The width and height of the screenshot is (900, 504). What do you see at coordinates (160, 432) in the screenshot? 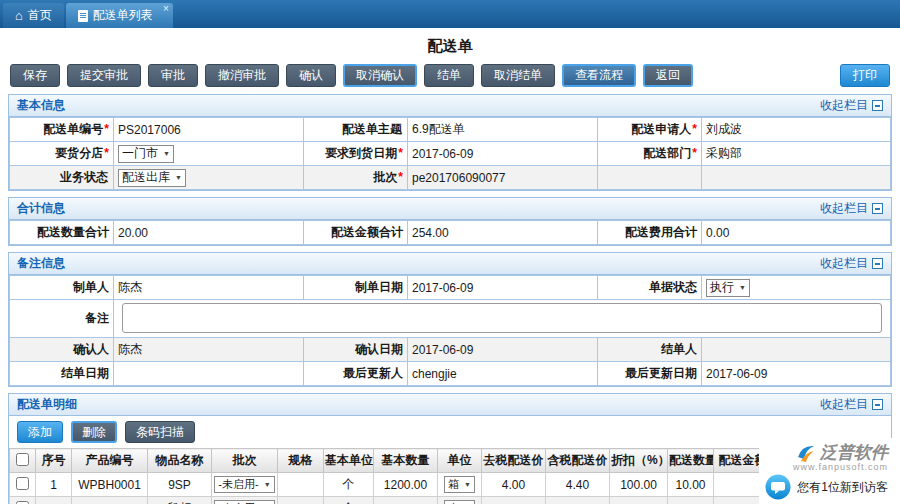
I see `barcode-scan-button: 条码扫描` at bounding box center [160, 432].